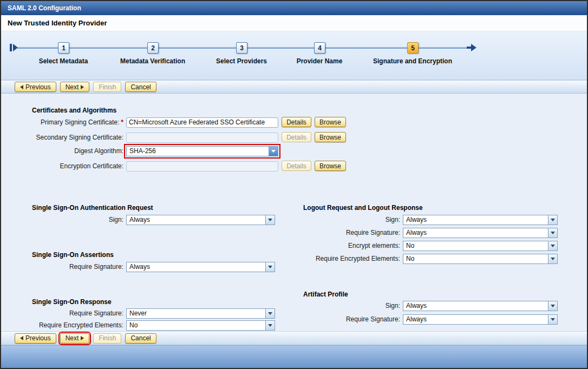 The height and width of the screenshot is (369, 588). I want to click on logout-encrypt-elements-dropdown: No, so click(480, 246).